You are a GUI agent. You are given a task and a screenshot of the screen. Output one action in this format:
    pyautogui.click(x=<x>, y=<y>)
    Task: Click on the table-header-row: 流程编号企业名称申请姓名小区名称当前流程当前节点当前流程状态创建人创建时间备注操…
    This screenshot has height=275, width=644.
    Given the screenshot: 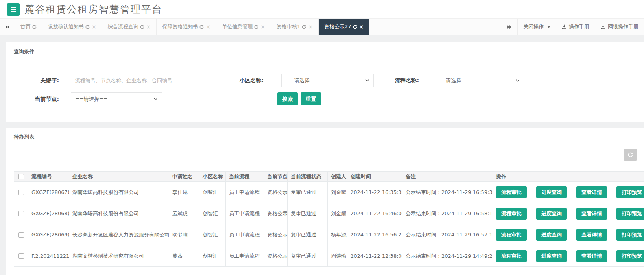 What is the action you would take?
    pyautogui.click(x=329, y=177)
    